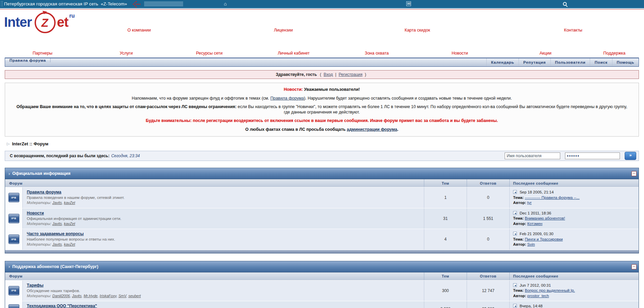 Image resolution: width=644 pixels, height=308 pixels. What do you see at coordinates (417, 30) in the screenshot?
I see `nav-primary-item-3: Карта скидок` at bounding box center [417, 30].